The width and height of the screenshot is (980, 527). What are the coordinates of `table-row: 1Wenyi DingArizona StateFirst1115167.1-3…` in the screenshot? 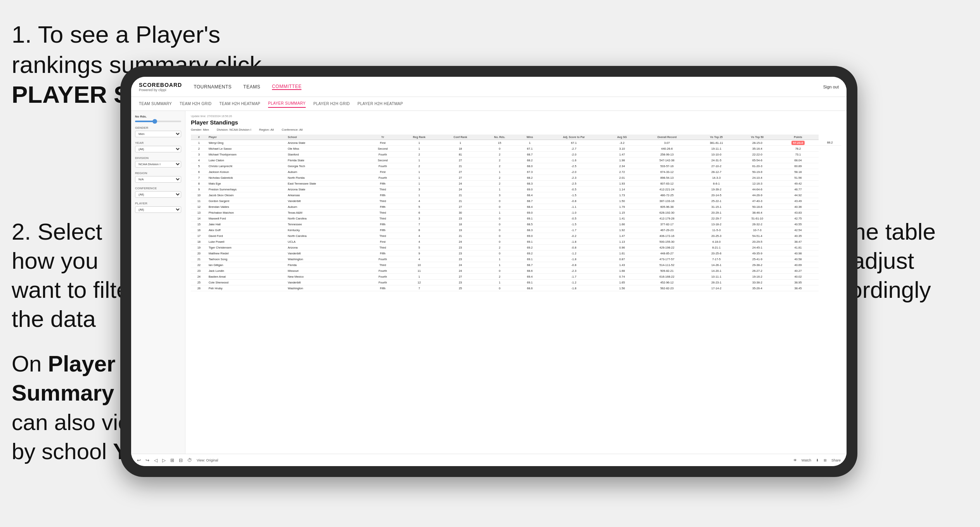 It's located at (516, 143).